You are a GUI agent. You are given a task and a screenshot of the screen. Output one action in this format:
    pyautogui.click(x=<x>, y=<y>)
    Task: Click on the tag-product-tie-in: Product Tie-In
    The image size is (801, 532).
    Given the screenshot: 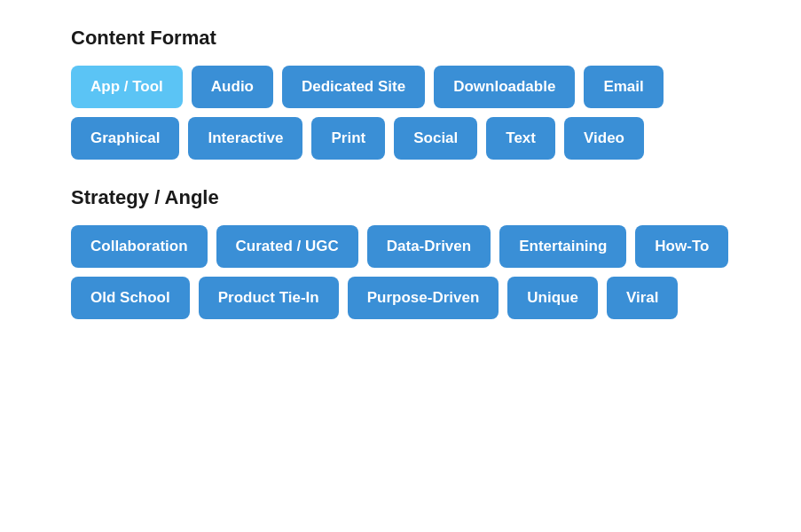 What is the action you would take?
    pyautogui.click(x=269, y=298)
    